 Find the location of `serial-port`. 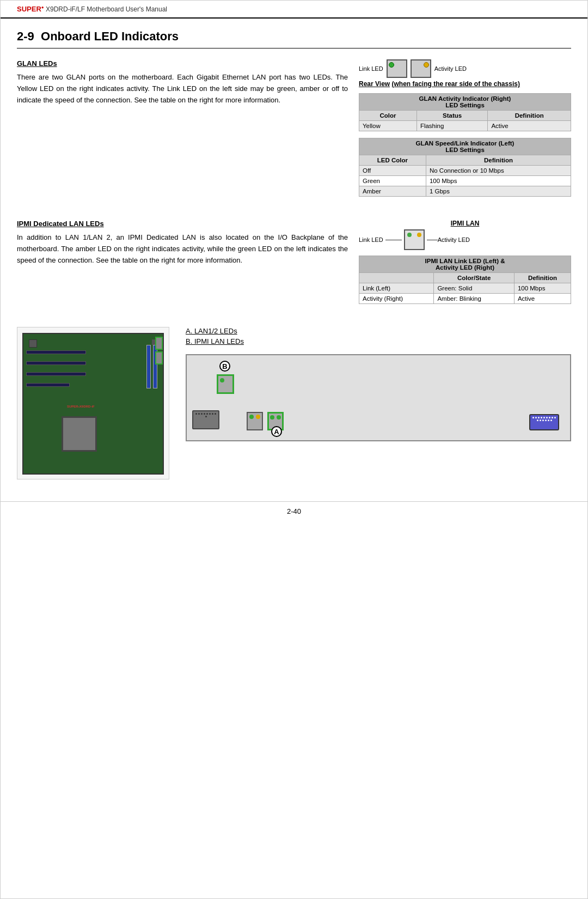

serial-port is located at coordinates (206, 420).